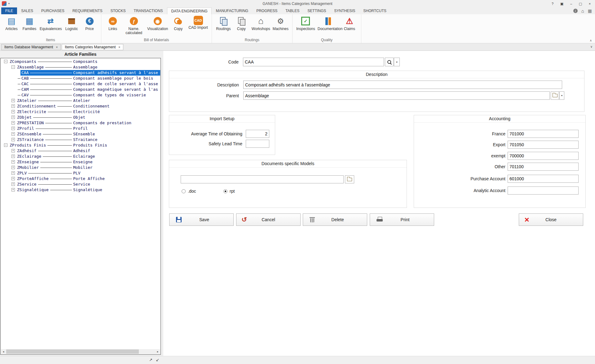 The width and height of the screenshot is (595, 364). Describe the element at coordinates (335, 220) in the screenshot. I see `delete-button: Delete` at that location.